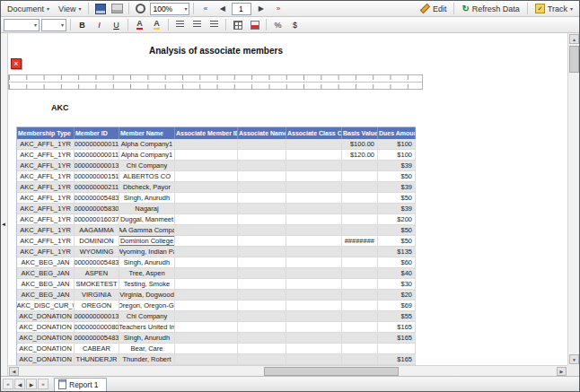  What do you see at coordinates (29, 9) in the screenshot?
I see `document-menu: Document ▾` at bounding box center [29, 9].